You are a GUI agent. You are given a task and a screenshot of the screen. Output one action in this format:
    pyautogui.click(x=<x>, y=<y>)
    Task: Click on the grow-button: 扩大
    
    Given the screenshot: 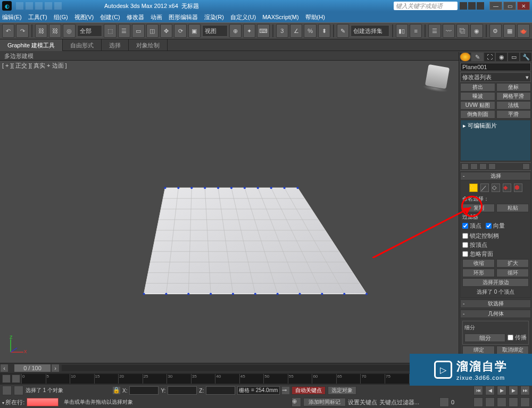 What is the action you would take?
    pyautogui.click(x=513, y=263)
    